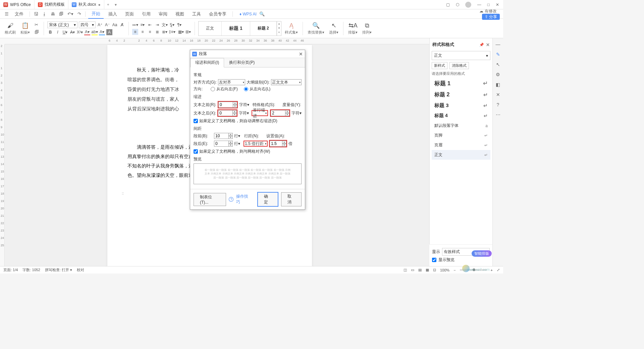 This screenshot has height=349, width=644. Describe the element at coordinates (188, 32) in the screenshot. I see `borders-icon: ⊞▾` at that location.